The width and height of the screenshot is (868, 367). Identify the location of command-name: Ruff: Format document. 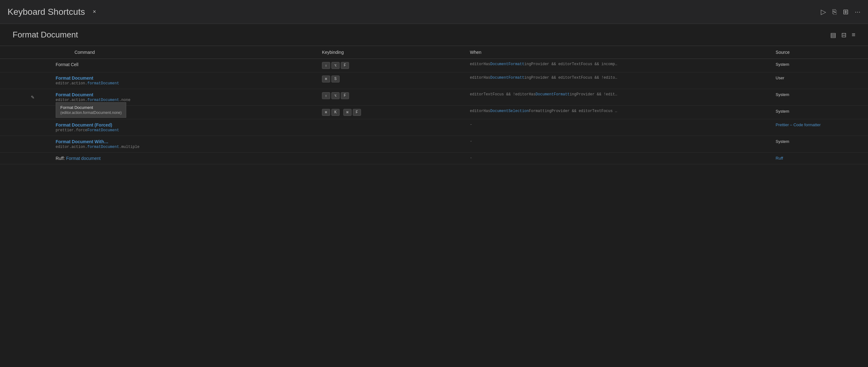
(183, 158).